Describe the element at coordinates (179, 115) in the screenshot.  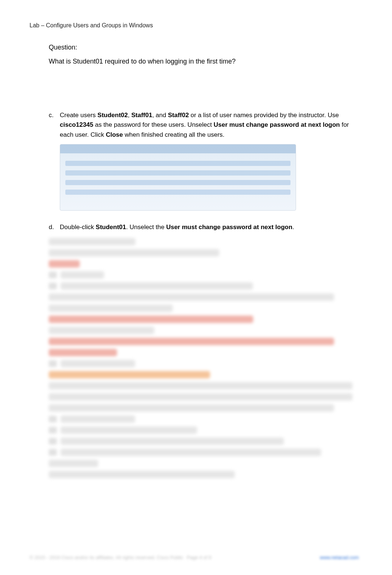
I see `bold-text: Staff02` at that location.